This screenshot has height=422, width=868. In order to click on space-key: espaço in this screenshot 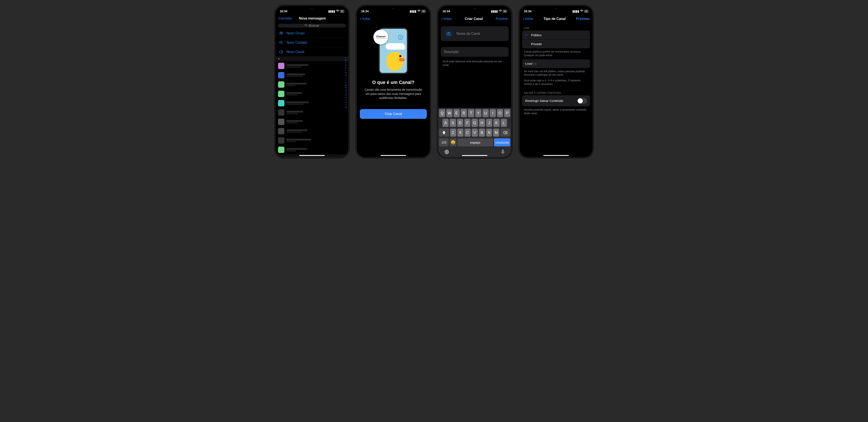, I will do `click(475, 142)`.